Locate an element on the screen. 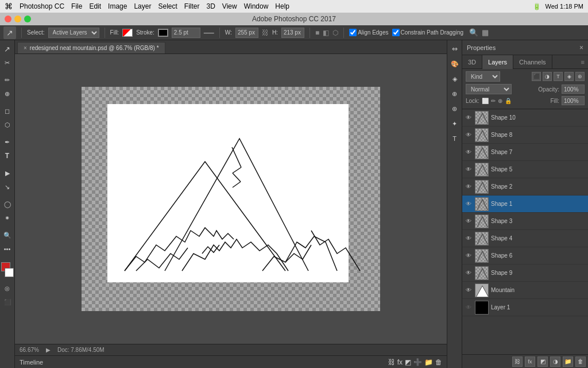 The height and width of the screenshot is (368, 588). mode-icon: ◎ is located at coordinates (7, 288).